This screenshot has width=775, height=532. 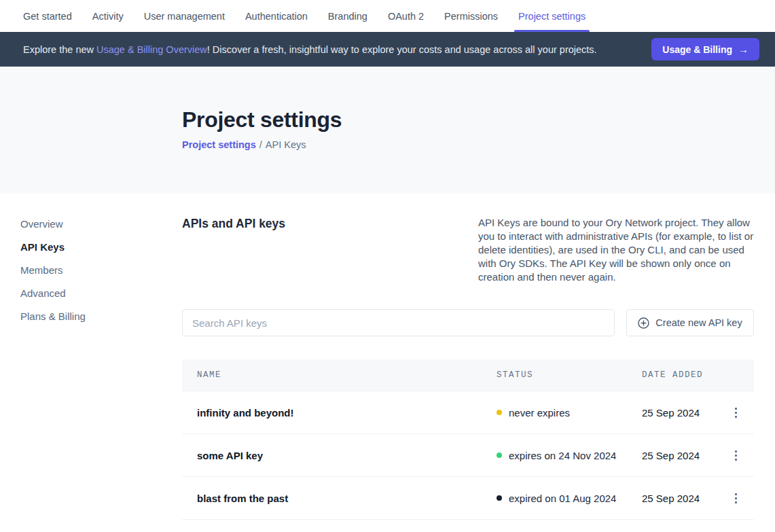 I want to click on settings-sidebar: Overview API Keys Members Advanced Plans…, so click(x=88, y=270).